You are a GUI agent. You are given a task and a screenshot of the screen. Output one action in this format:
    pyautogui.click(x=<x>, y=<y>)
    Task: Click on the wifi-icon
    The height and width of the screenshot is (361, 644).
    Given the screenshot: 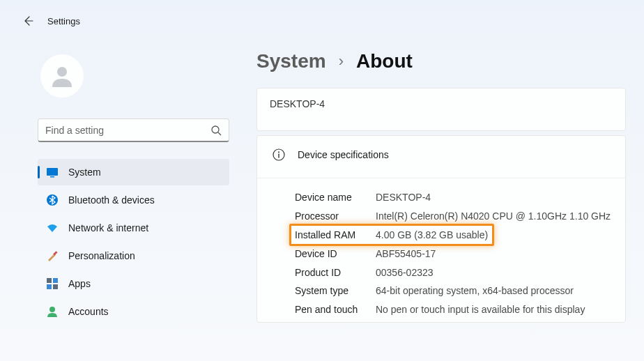 What is the action you would take?
    pyautogui.click(x=52, y=228)
    